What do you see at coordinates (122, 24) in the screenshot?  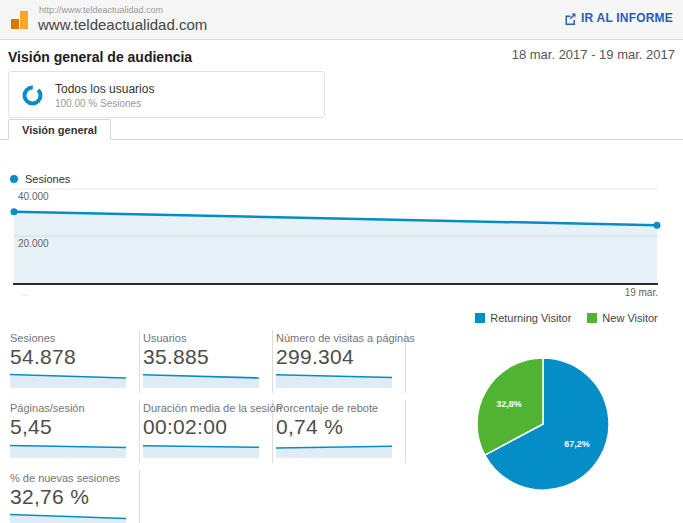 I see `property-title: www.teldeactualidad.com` at bounding box center [122, 24].